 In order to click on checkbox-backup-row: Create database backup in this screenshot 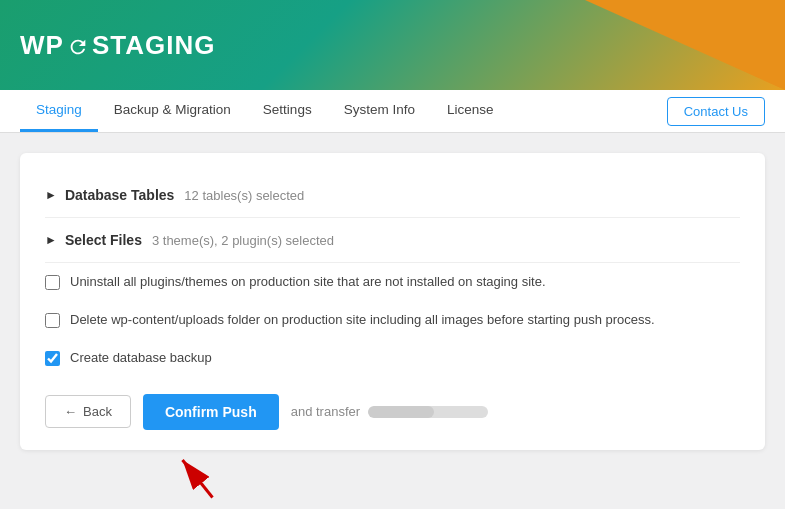, I will do `click(392, 358)`.